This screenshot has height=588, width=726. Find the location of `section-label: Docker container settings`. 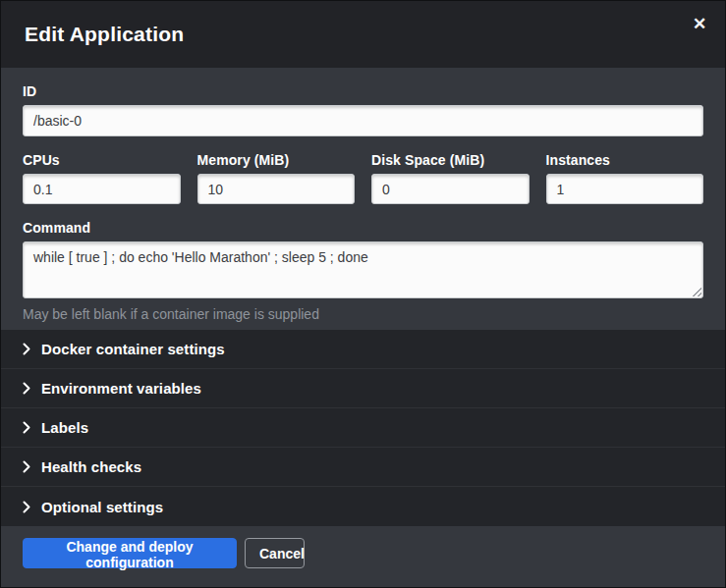

section-label: Docker container settings is located at coordinates (134, 349).